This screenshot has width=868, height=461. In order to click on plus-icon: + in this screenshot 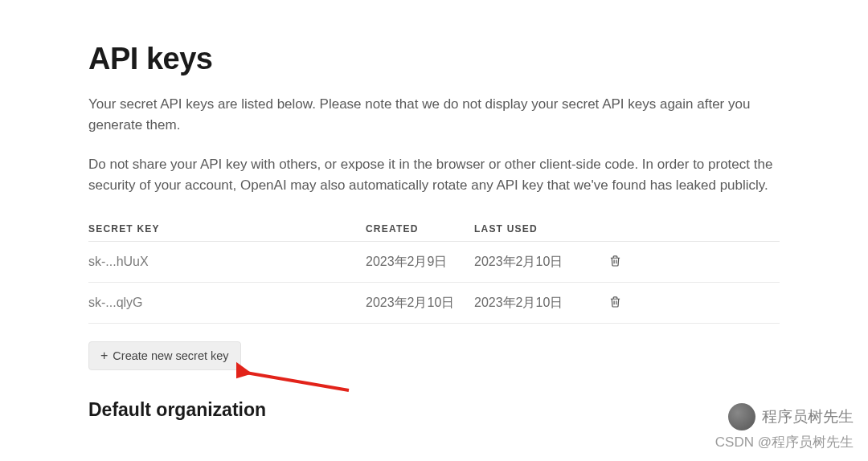, I will do `click(104, 356)`.